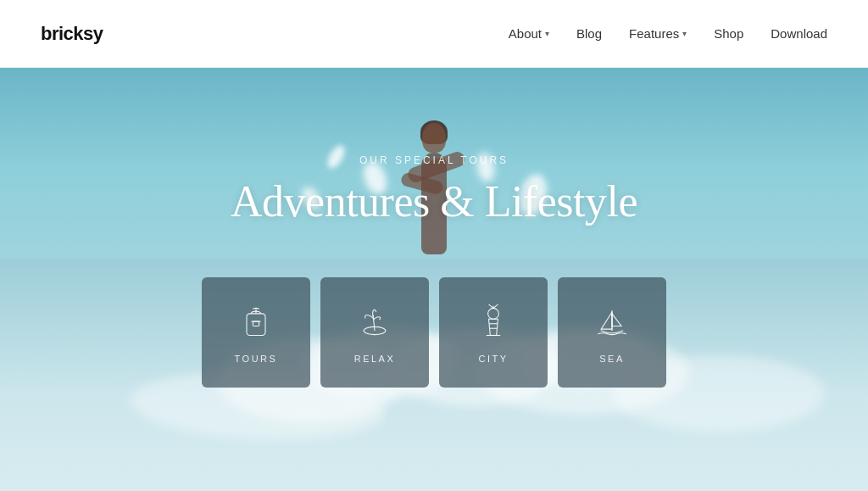  I want to click on tour-card-sea: SEA, so click(612, 332).